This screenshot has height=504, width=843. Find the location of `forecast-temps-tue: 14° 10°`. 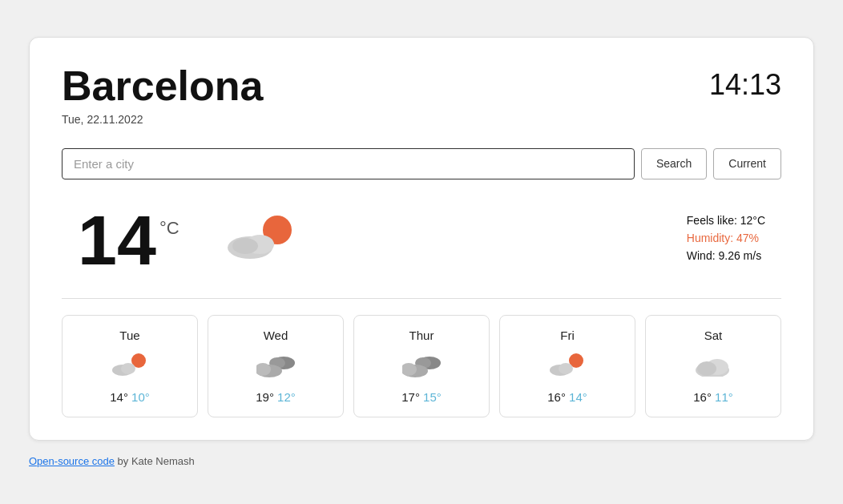

forecast-temps-tue: 14° 10° is located at coordinates (130, 397).